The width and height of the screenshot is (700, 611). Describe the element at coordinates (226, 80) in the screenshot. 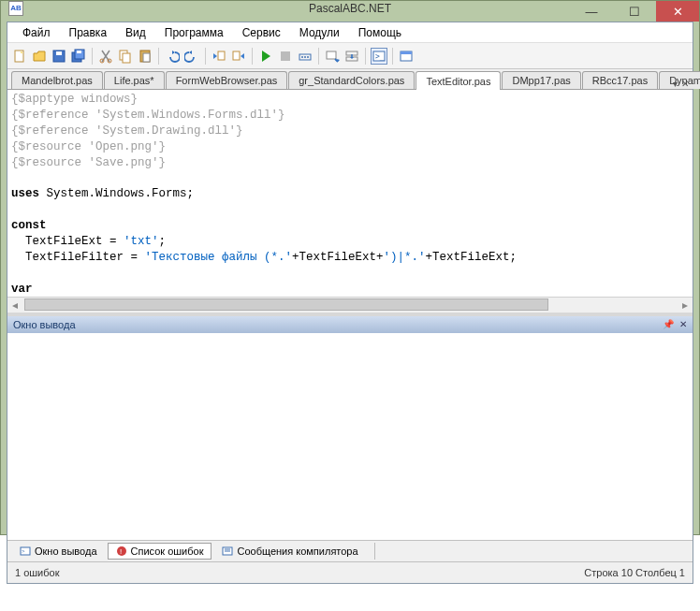

I see `tab-formwebbrowser: FormWebBrowser.pas` at that location.